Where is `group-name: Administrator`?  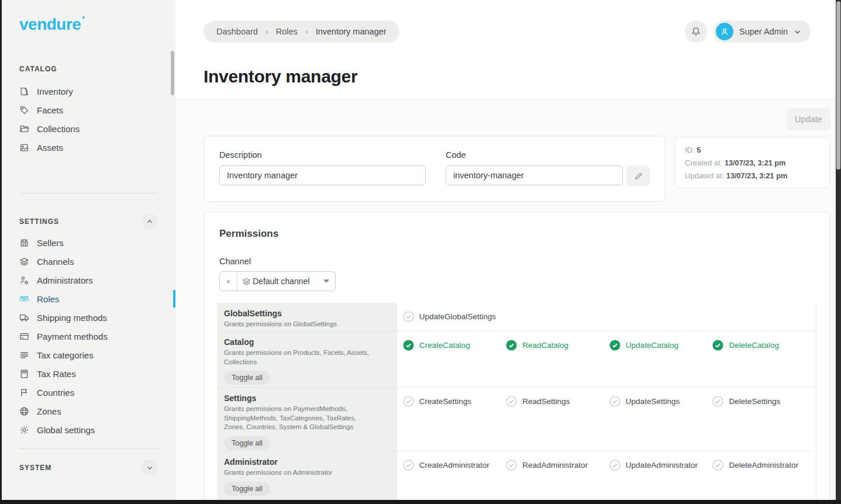 group-name: Administrator is located at coordinates (306, 462).